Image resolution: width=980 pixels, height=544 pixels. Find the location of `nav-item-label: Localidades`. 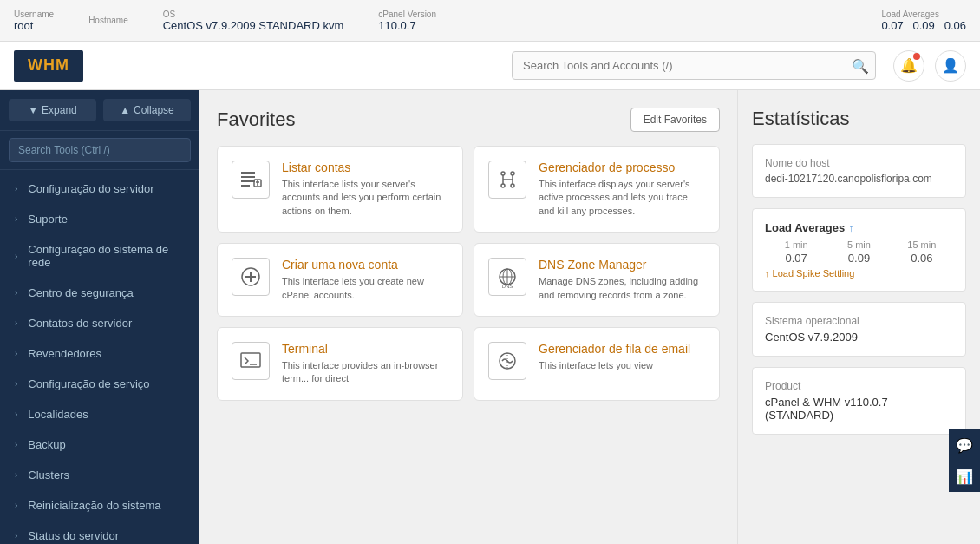

nav-item-label: Localidades is located at coordinates (57, 415).